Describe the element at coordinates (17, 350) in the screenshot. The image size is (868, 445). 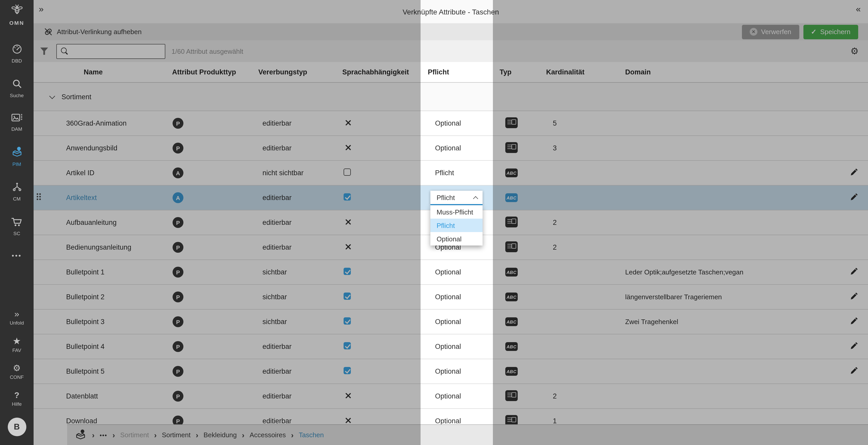
I see `sidebar-item-label: FAV` at that location.